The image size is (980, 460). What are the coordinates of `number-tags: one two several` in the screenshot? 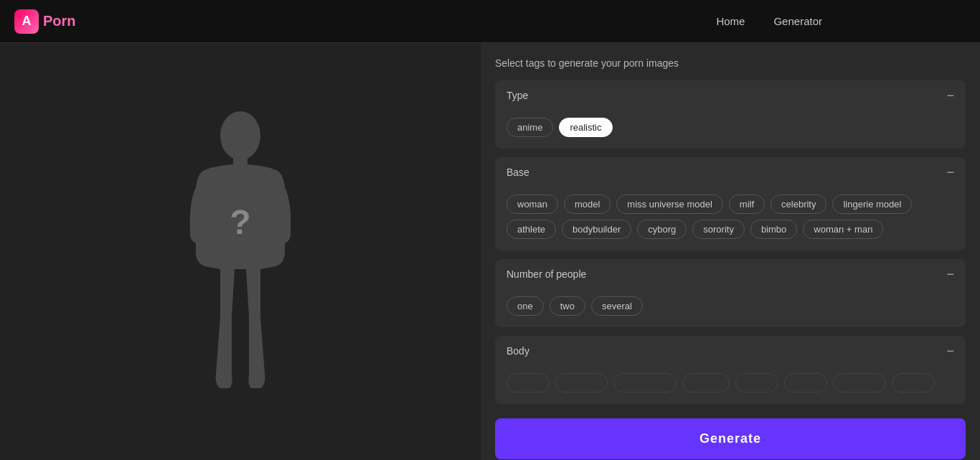 It's located at (730, 306).